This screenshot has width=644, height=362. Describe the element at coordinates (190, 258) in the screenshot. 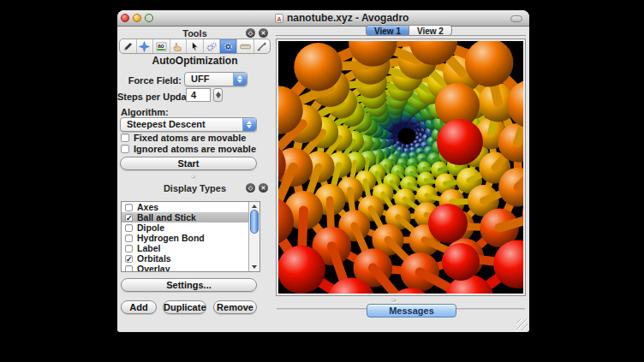

I see `display-type-row: ✓Orbitals` at that location.